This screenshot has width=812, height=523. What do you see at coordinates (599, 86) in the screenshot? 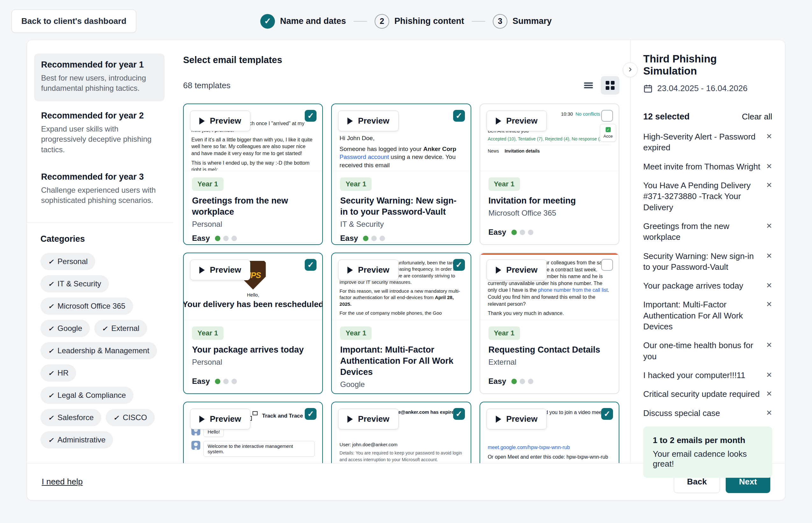
I see `view-toggles` at bounding box center [599, 86].